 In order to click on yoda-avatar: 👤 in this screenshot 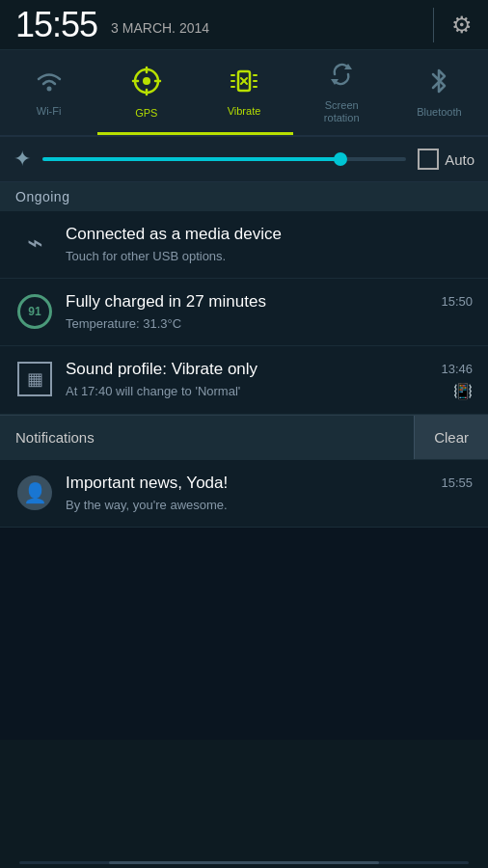, I will do `click(35, 493)`.